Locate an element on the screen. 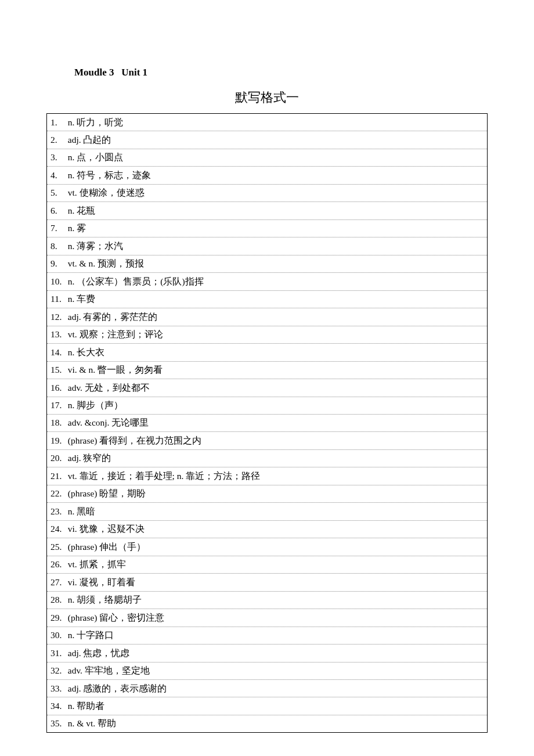 The width and height of the screenshot is (534, 756). part-of-speech: adv. &conj. is located at coordinates (89, 423).